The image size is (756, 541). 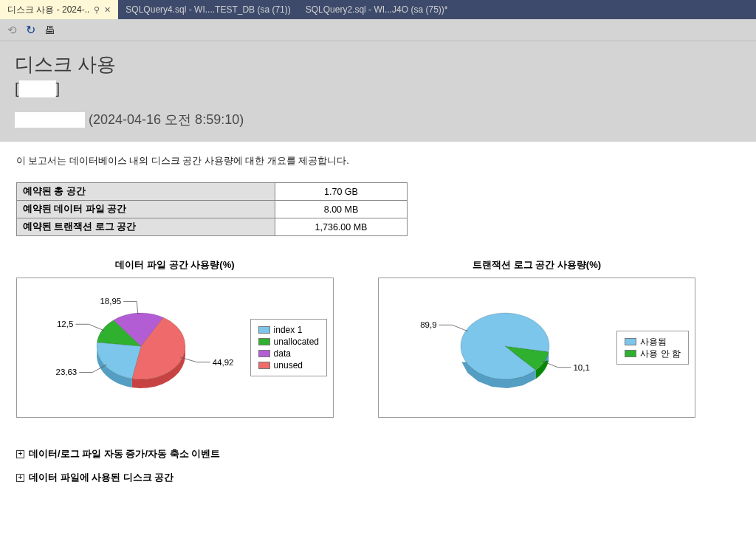 What do you see at coordinates (134, 348) in the screenshot?
I see `chart-canvas: 44,9223,6312,518,95` at bounding box center [134, 348].